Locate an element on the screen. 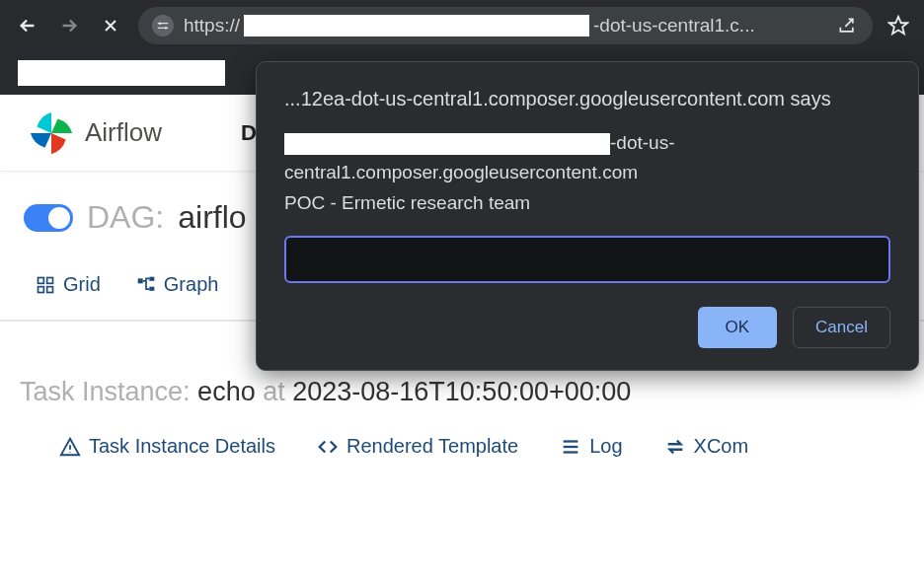  dialog-input is located at coordinates (587, 259).